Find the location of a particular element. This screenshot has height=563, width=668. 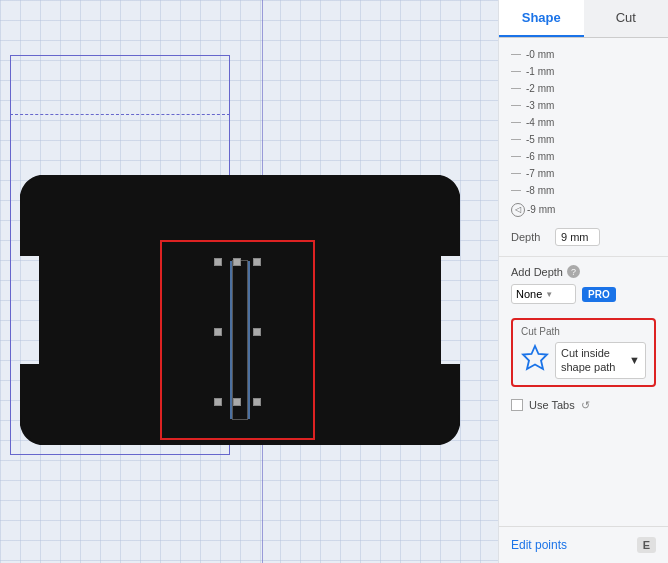

ruler-tick-5: -5 mm is located at coordinates (584, 140).